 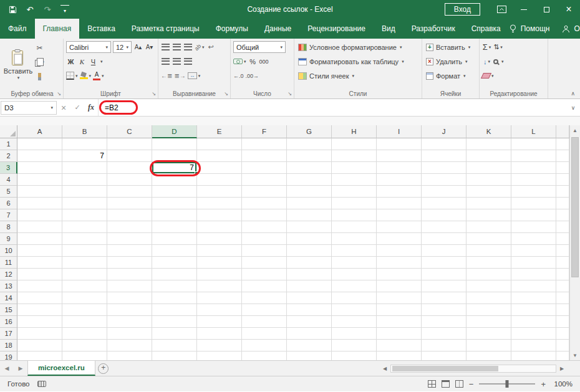 I want to click on cell-K14, so click(x=489, y=298).